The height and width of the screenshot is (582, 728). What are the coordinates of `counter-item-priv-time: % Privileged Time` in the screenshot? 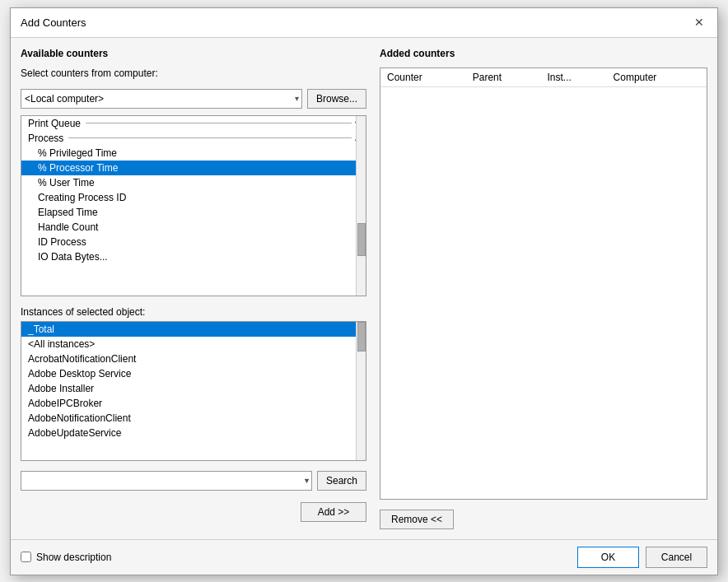 It's located at (194, 153).